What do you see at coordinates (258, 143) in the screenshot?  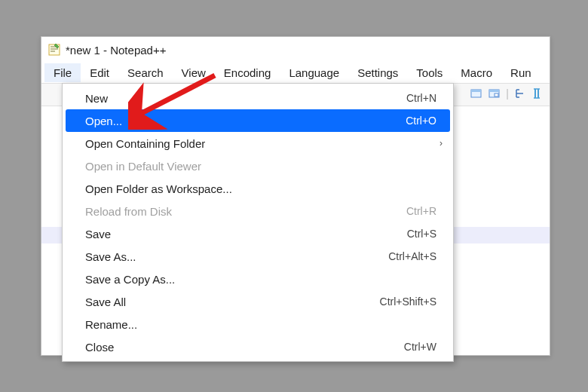 I see `menu-item-open-containing-folder: Open Containing Folder ›` at bounding box center [258, 143].